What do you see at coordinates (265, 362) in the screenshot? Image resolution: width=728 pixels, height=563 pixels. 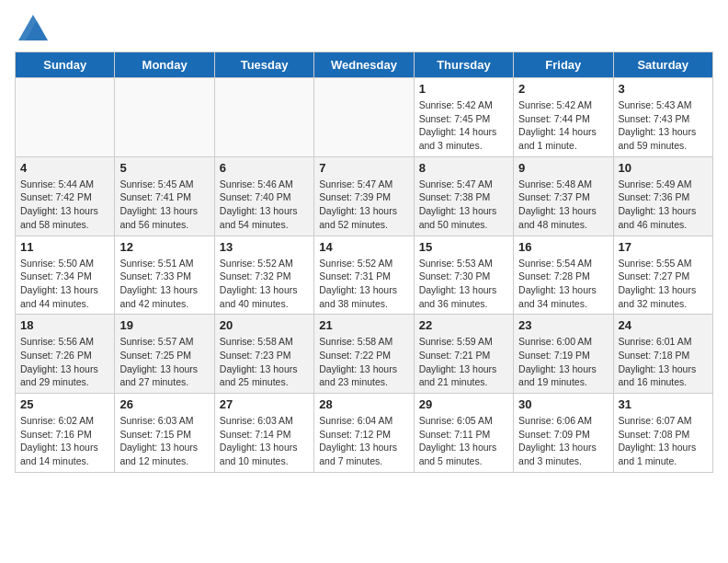 I see `day-info: Sunrise: 5:58 AMSunset: 7:23 PMDaylight:…` at bounding box center [265, 362].